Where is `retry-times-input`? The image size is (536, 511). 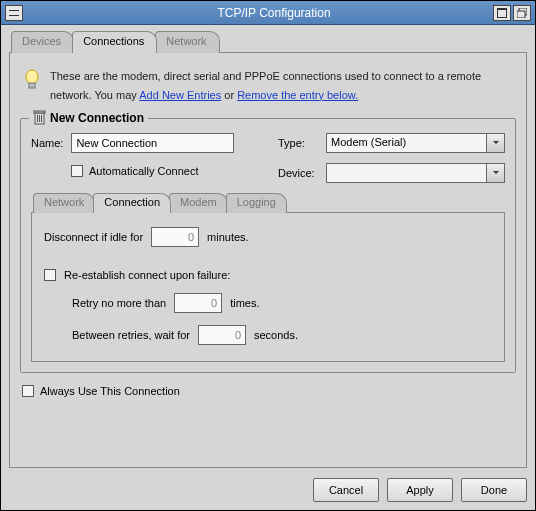 retry-times-input is located at coordinates (198, 303).